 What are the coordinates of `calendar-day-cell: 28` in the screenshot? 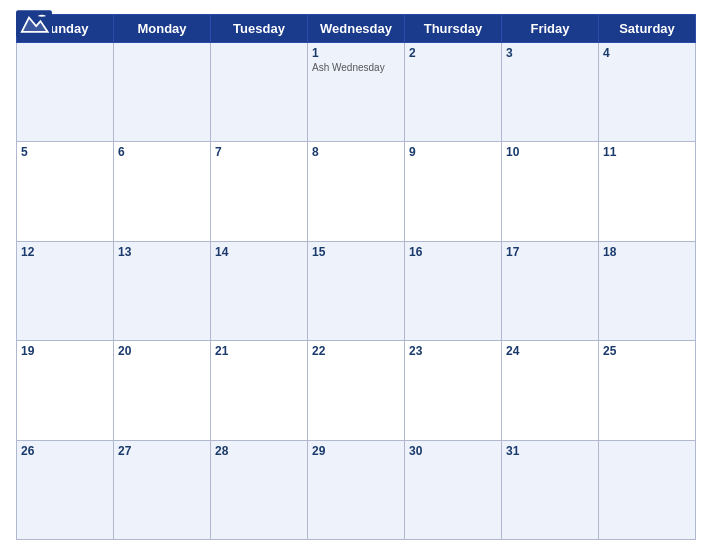 It's located at (260, 490).